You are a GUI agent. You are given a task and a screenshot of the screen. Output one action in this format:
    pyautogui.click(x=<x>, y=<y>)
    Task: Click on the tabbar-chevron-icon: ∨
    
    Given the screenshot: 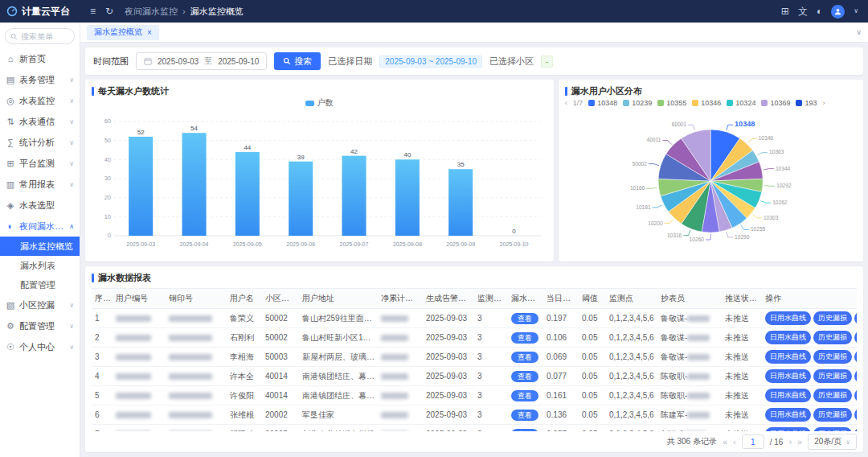 What is the action you would take?
    pyautogui.click(x=858, y=32)
    